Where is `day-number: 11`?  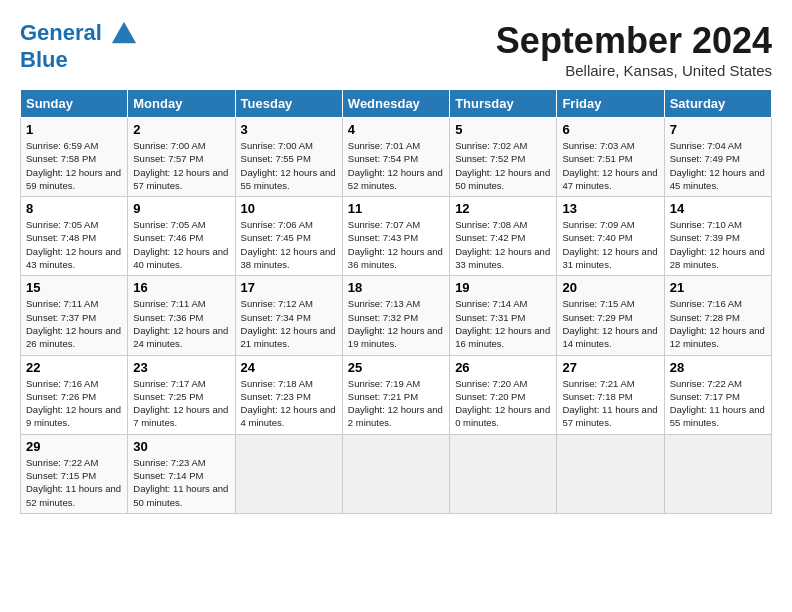 day-number: 11 is located at coordinates (396, 208).